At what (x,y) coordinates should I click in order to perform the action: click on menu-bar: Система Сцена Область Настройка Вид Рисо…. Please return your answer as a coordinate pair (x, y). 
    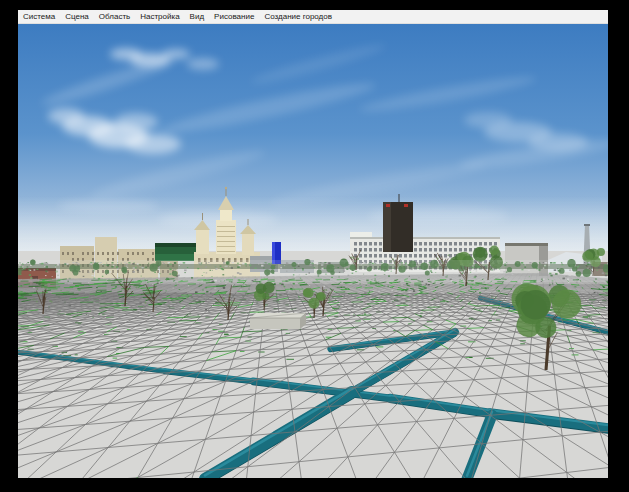
    Looking at the image, I should click on (313, 17).